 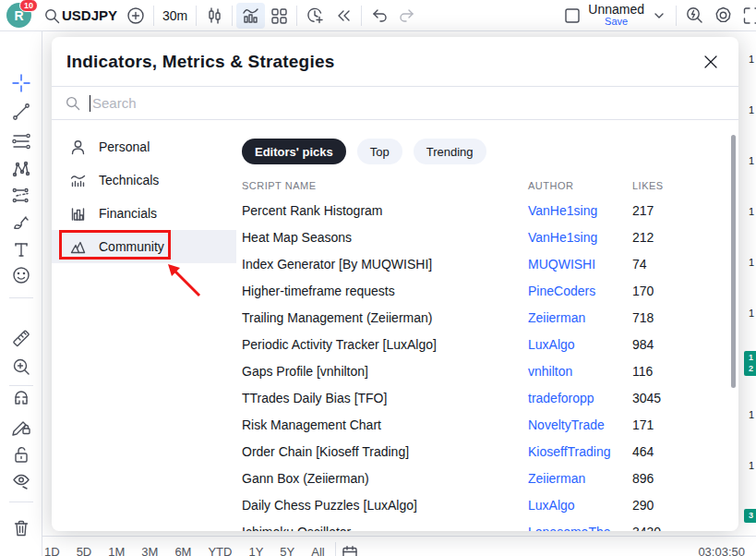 I want to click on magnet-icon, so click(x=21, y=400).